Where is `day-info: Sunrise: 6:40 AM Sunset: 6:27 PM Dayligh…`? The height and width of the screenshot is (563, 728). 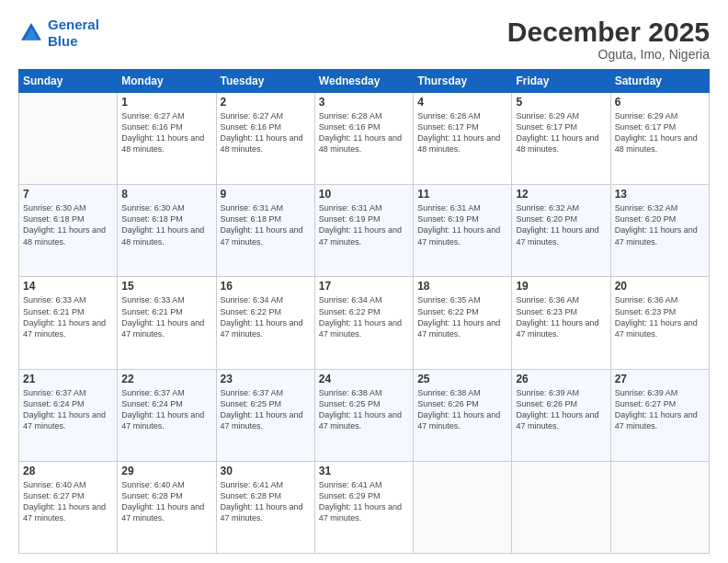
day-info: Sunrise: 6:40 AM Sunset: 6:27 PM Dayligh… is located at coordinates (68, 502).